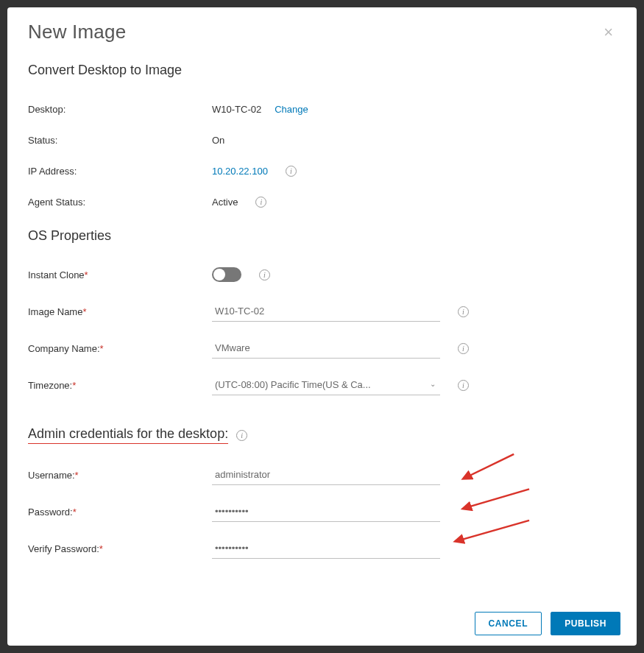  What do you see at coordinates (324, 202) in the screenshot?
I see `row-agent: Agent Status: Active i` at bounding box center [324, 202].